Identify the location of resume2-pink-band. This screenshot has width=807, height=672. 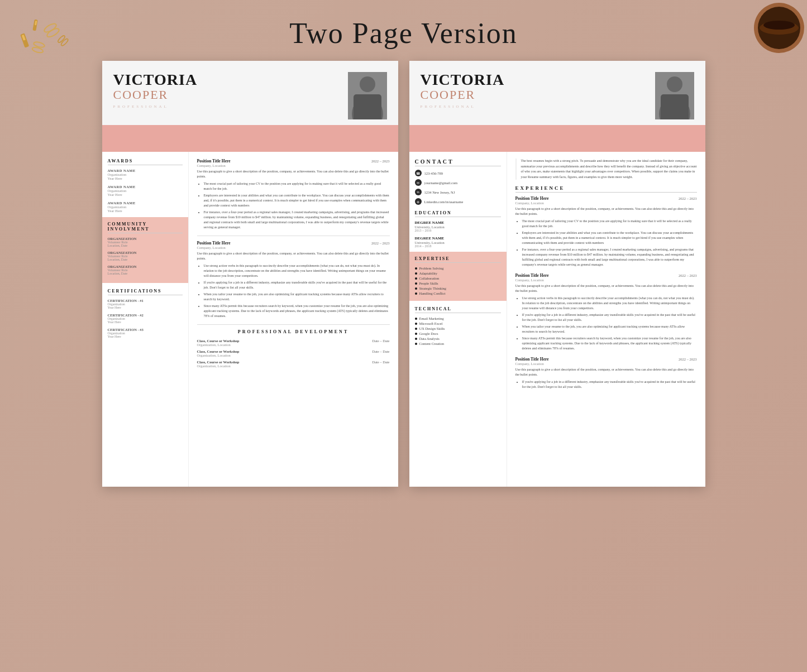
(557, 140).